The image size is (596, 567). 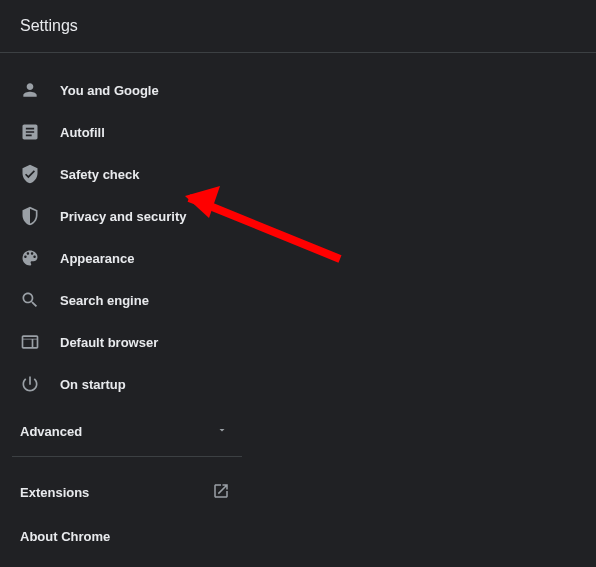 What do you see at coordinates (30, 300) in the screenshot?
I see `search-icon` at bounding box center [30, 300].